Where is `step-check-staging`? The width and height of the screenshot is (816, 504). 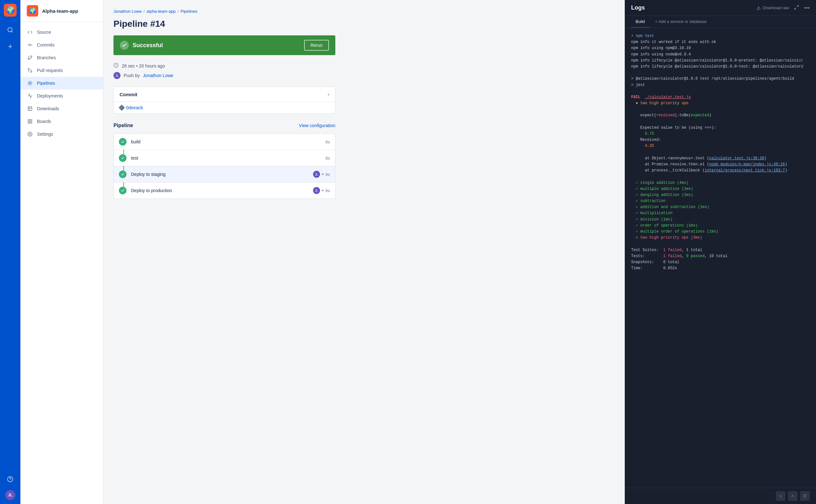
step-check-staging is located at coordinates (123, 174).